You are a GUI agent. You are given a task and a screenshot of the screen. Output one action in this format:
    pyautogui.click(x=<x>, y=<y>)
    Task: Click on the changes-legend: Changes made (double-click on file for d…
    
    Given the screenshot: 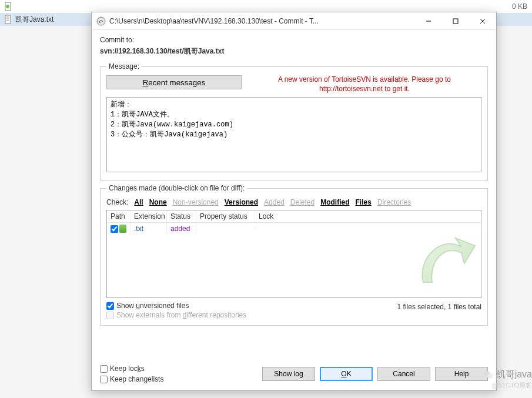 What is the action you would take?
    pyautogui.click(x=176, y=188)
    